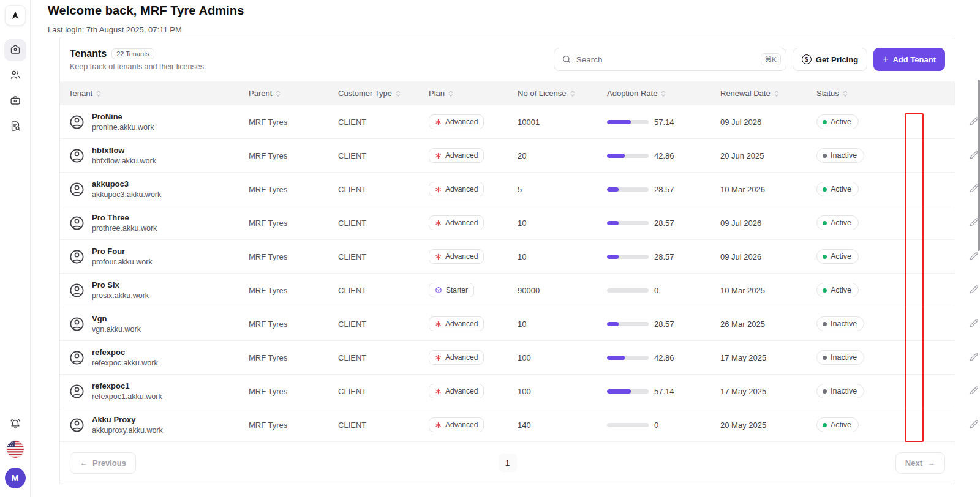 This screenshot has height=497, width=980. What do you see at coordinates (507, 463) in the screenshot?
I see `pagination: ← Previous 1 Next →` at bounding box center [507, 463].